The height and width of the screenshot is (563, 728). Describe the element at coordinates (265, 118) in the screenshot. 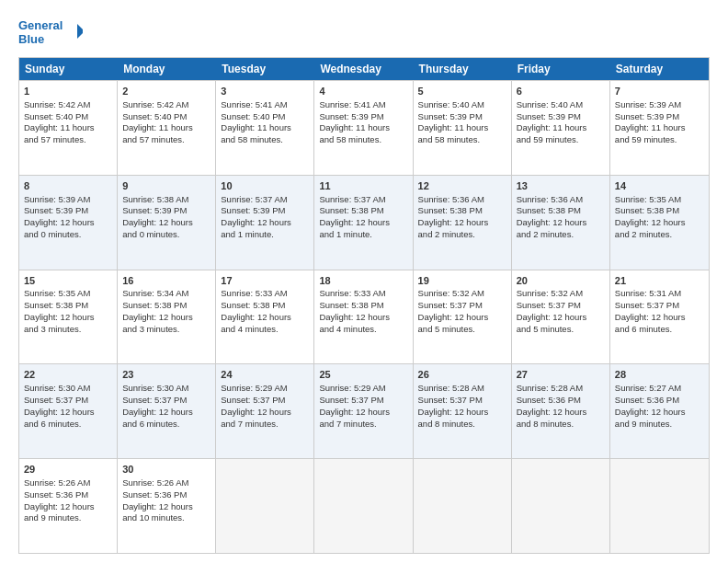

I see `day-info: Sunset: 5:40 PM` at that location.